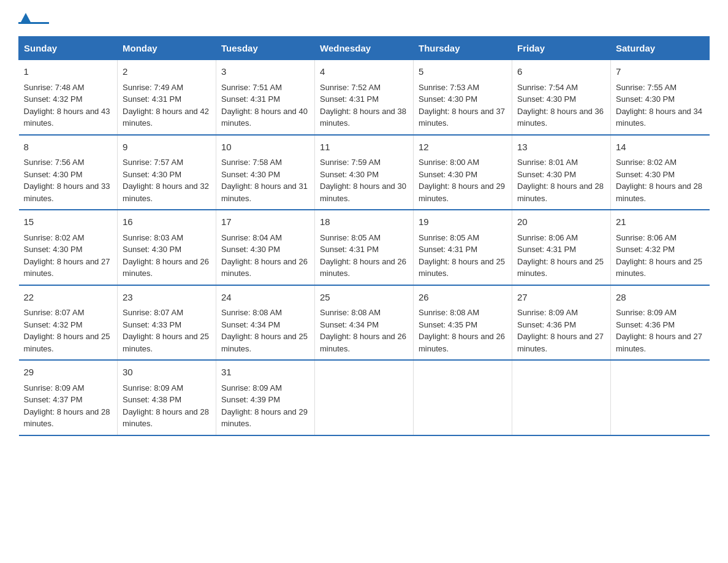  What do you see at coordinates (463, 248) in the screenshot?
I see `table-row: 19Sunrise: 8:05 AMSunset: 4:31 PMDayligh…` at bounding box center [463, 248].